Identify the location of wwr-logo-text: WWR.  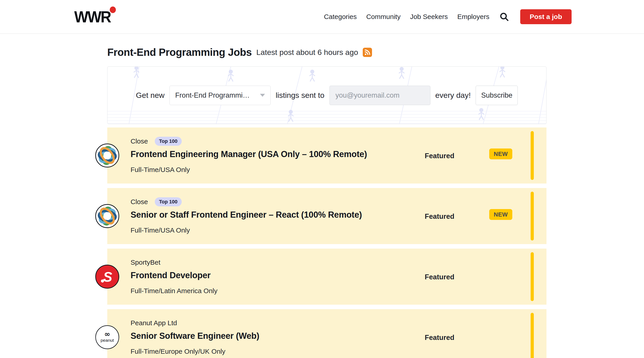
(92, 17).